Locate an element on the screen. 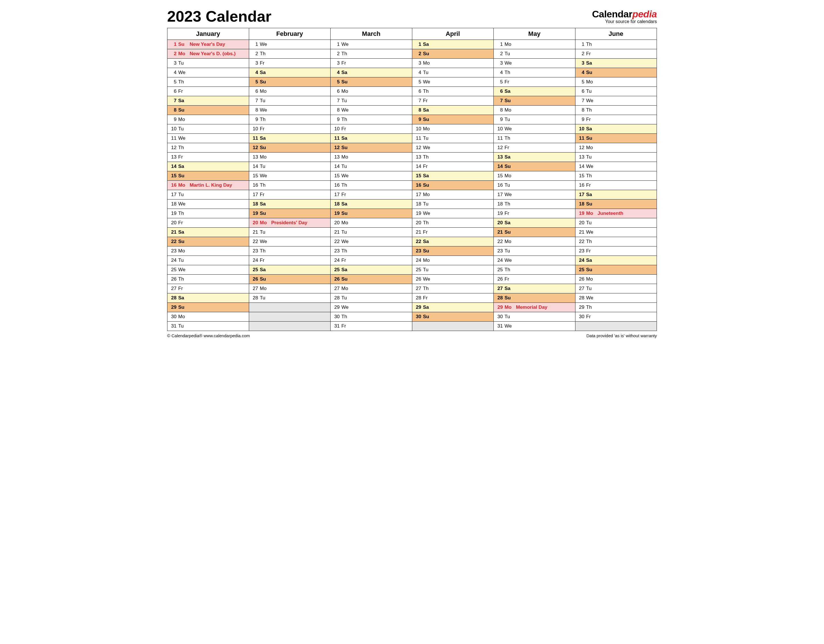 This screenshot has width=824, height=644. month-header: January is located at coordinates (208, 34).